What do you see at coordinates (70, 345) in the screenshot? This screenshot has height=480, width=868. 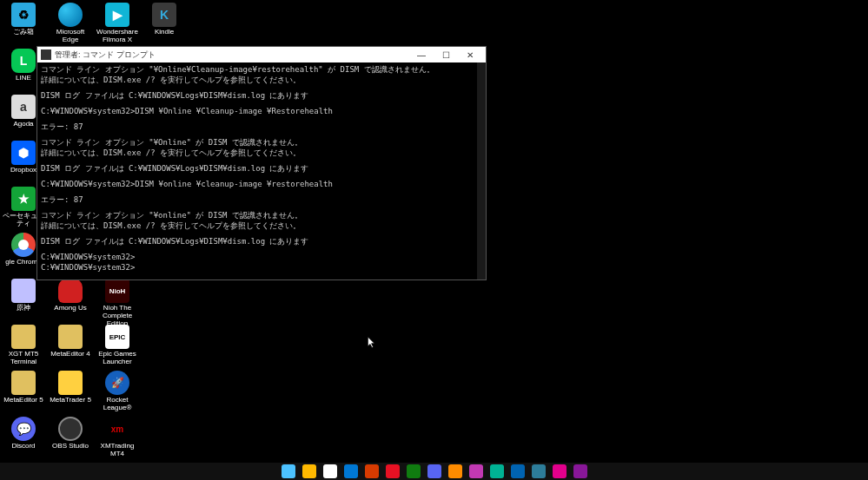 I see `desktop-icon-metaeditor4: MetaEditor 4` at bounding box center [70, 345].